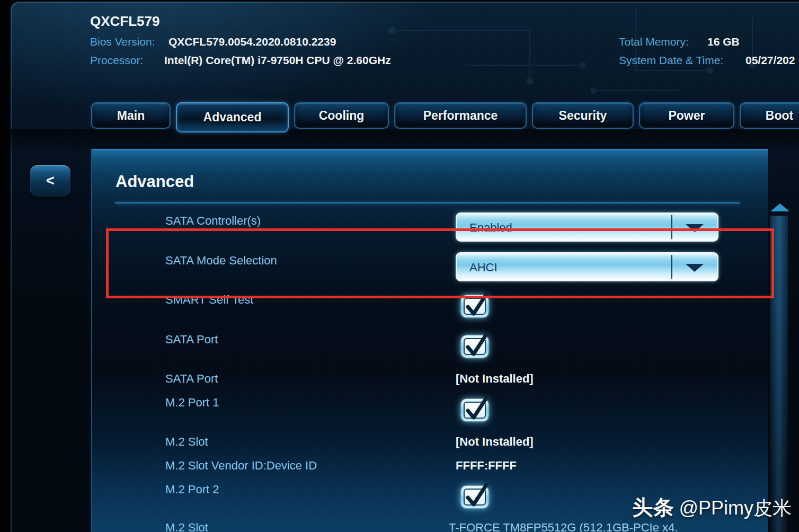  What do you see at coordinates (654, 42) in the screenshot?
I see `total-memory-label: Total Memory:` at bounding box center [654, 42].